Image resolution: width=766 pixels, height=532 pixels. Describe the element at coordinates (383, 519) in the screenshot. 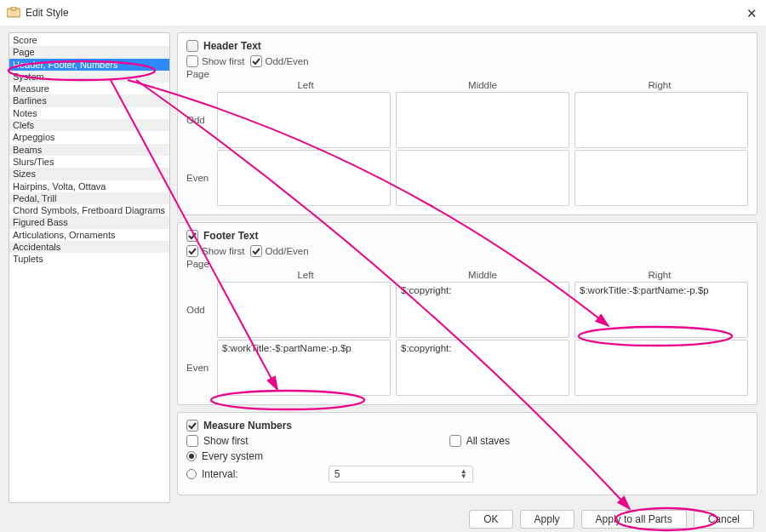

I see `button-row: OK Apply Apply to all Parts Cancel` at that location.